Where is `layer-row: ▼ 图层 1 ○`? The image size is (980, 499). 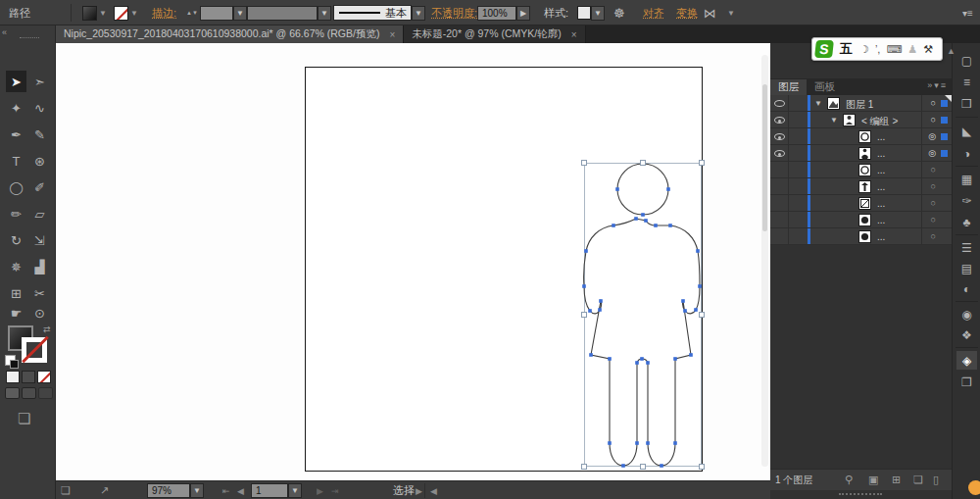
layer-row: ▼ 图层 1 ○ is located at coordinates (860, 104).